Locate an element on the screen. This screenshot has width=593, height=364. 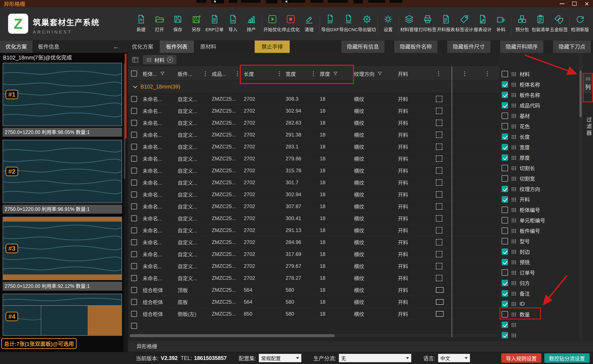
toolbar-button-label-design: 标签设计 is located at coordinates (464, 23).